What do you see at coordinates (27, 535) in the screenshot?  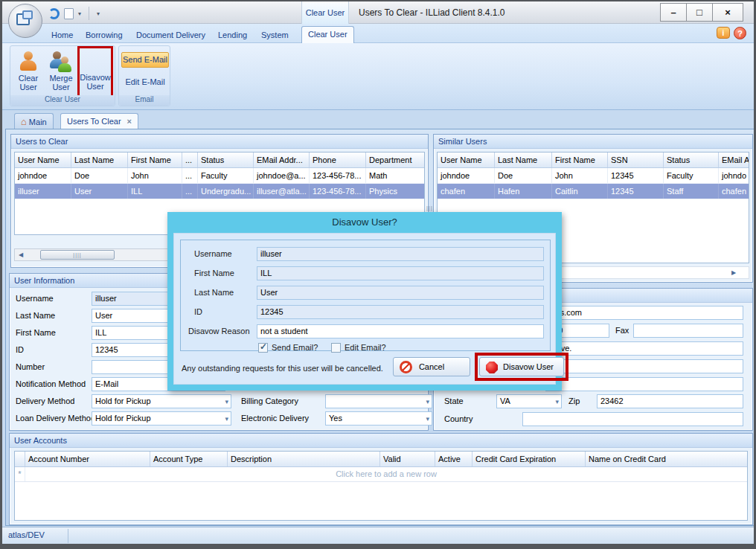 I see `status-server-label: atlas/DEV` at bounding box center [27, 535].